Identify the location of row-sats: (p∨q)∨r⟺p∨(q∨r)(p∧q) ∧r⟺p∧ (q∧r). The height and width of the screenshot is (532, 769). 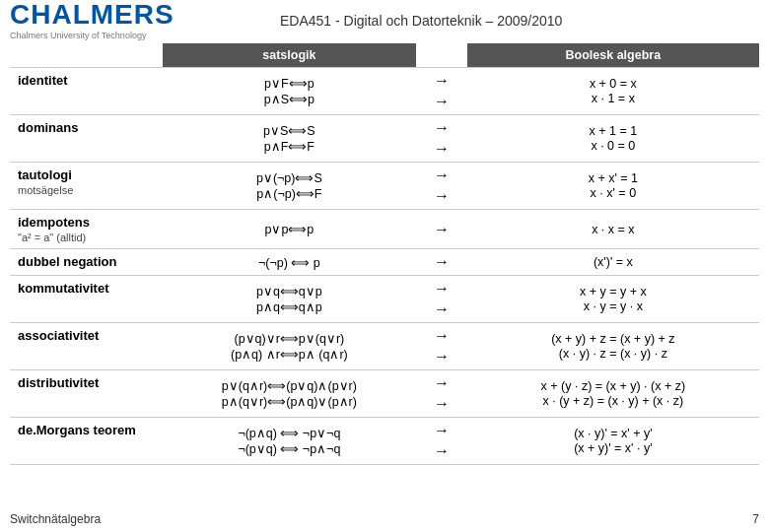
(290, 347).